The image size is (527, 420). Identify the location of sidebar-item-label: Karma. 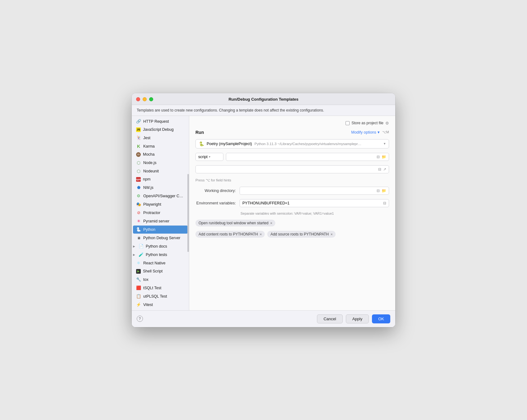
(164, 146).